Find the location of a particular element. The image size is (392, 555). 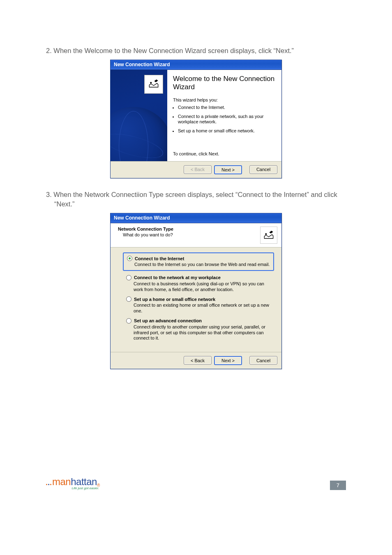

dialog-header-title: Network Connection Type is located at coordinates (145, 229).